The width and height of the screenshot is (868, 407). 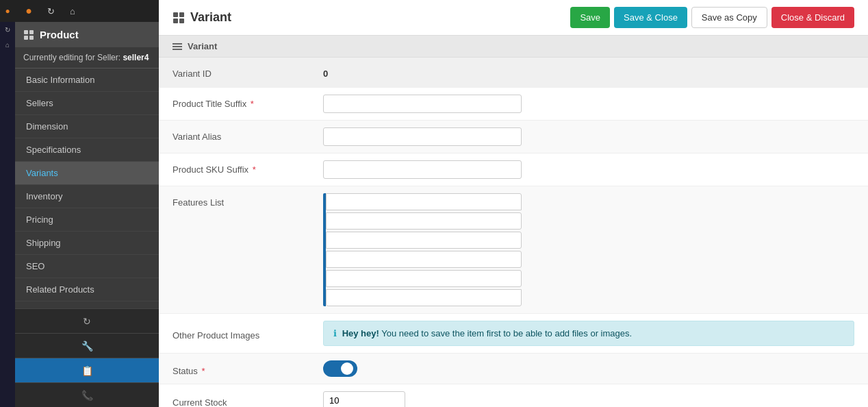 What do you see at coordinates (203, 47) in the screenshot?
I see `section-title: Variant` at bounding box center [203, 47].